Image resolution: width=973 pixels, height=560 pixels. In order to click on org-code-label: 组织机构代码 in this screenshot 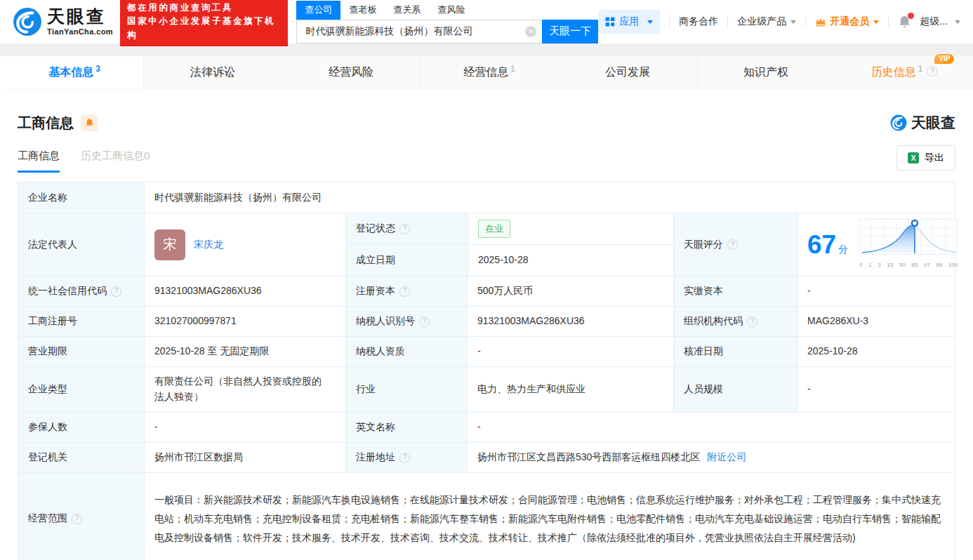, I will do `click(735, 321)`.